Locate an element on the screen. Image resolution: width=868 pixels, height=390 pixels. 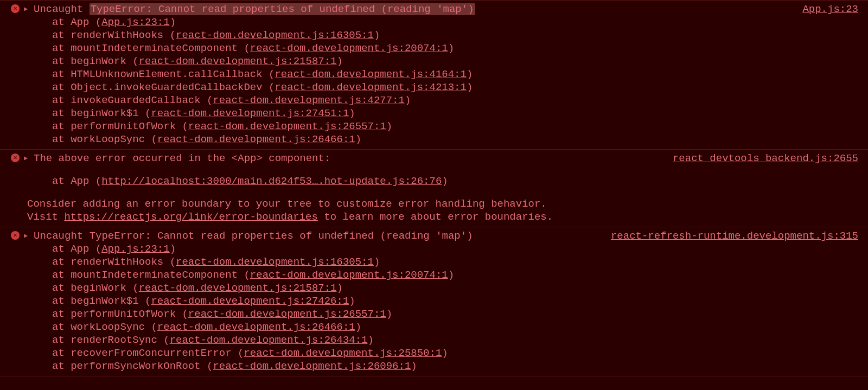
stack-frame-link: react-dom.development.js:27426:1 is located at coordinates (250, 301).